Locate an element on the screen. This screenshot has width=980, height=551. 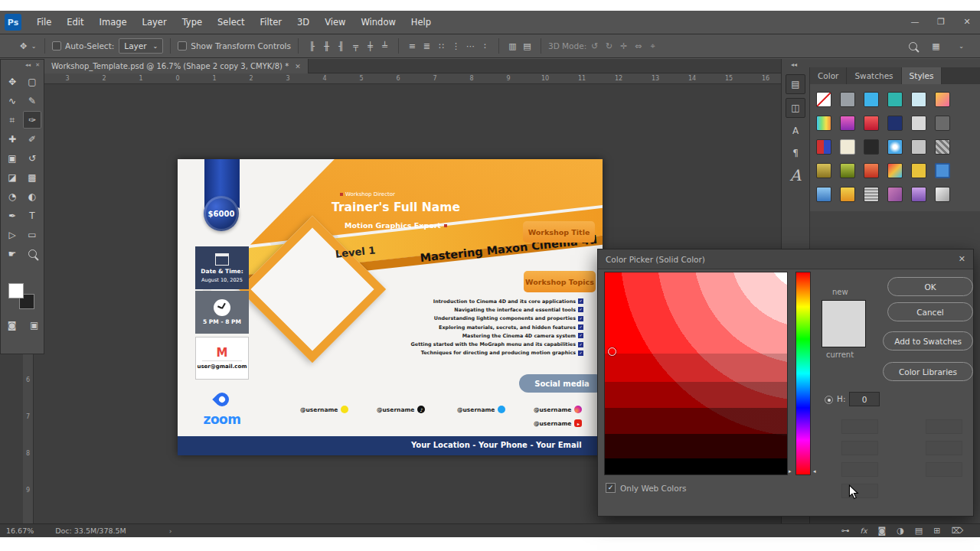
color-field is located at coordinates (696, 373).